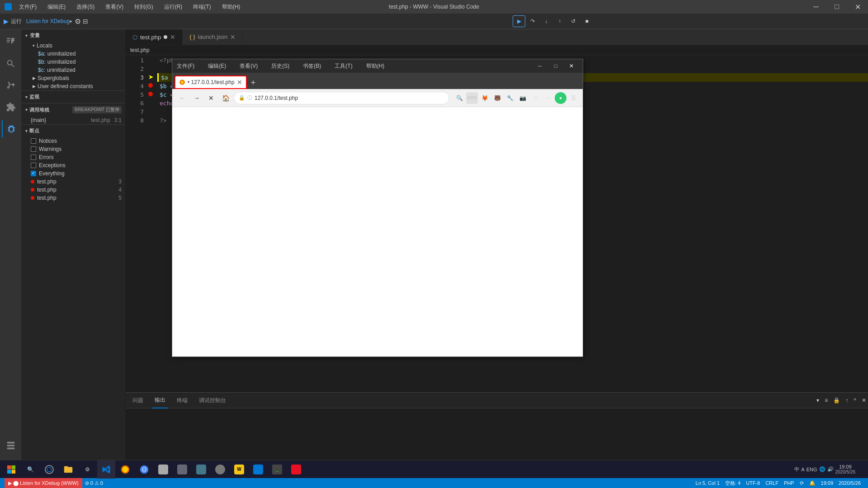 This screenshot has height=488, width=868. What do you see at coordinates (212, 400) in the screenshot?
I see `panel-tab-debug-console: 调试控制台` at bounding box center [212, 400].